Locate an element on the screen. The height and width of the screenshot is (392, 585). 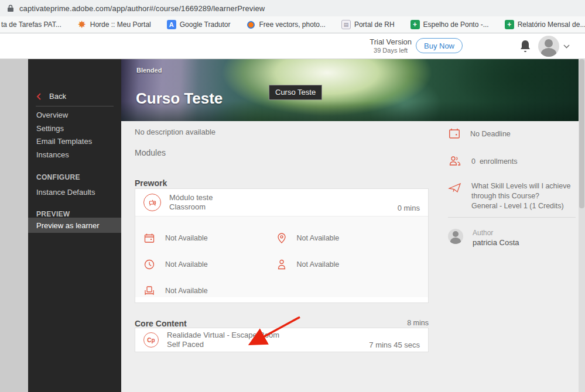
module-type: Classroom is located at coordinates (191, 207).